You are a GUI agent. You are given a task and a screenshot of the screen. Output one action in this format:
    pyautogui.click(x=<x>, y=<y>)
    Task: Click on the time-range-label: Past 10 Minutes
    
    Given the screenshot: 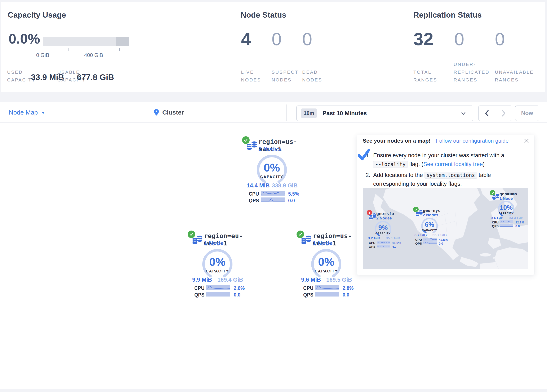 What is the action you would take?
    pyautogui.click(x=345, y=113)
    